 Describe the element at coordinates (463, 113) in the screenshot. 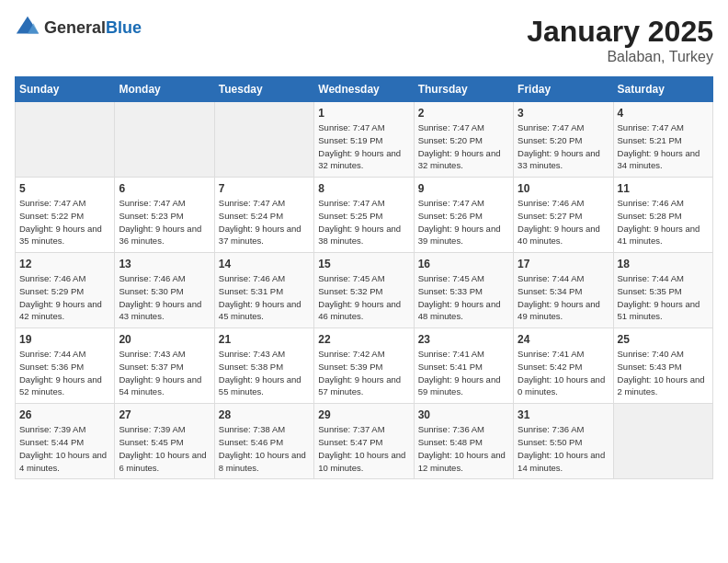

I see `day-number: 2` at that location.